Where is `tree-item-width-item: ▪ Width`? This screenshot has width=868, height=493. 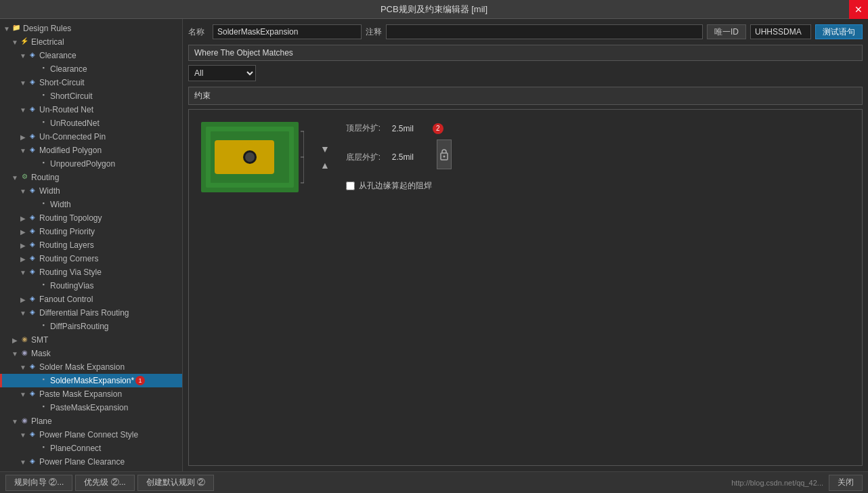 tree-item-width-item: ▪ Width is located at coordinates (91, 205).